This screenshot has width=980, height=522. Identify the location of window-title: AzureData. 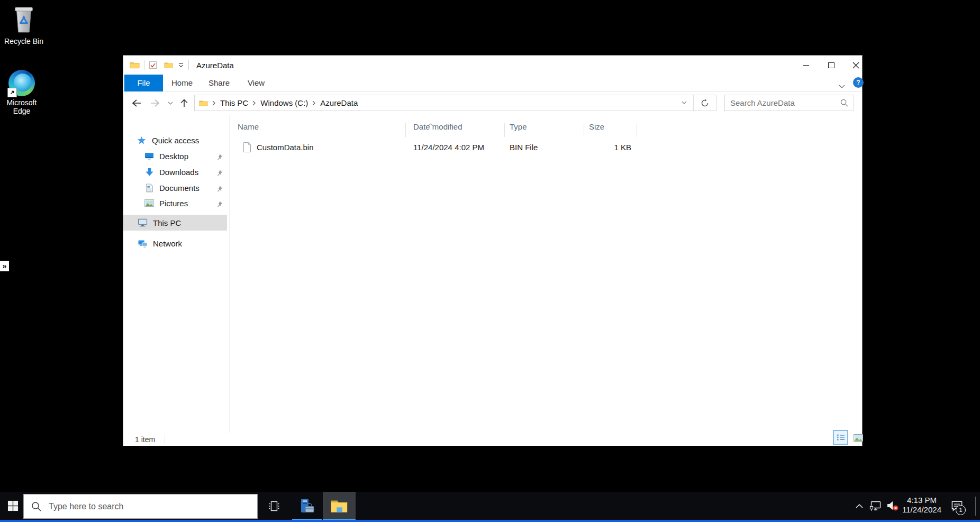
(215, 66).